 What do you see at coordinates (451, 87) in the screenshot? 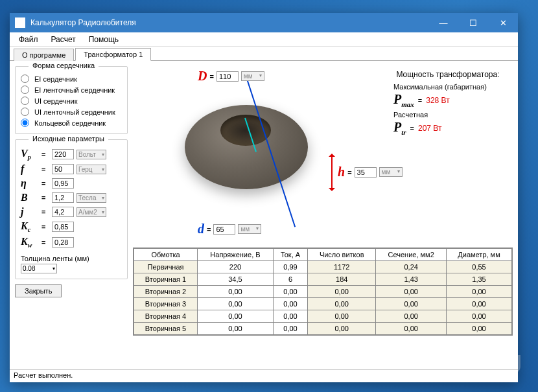
I see `power-max-label: Максимальная (габаритная)` at bounding box center [451, 87].